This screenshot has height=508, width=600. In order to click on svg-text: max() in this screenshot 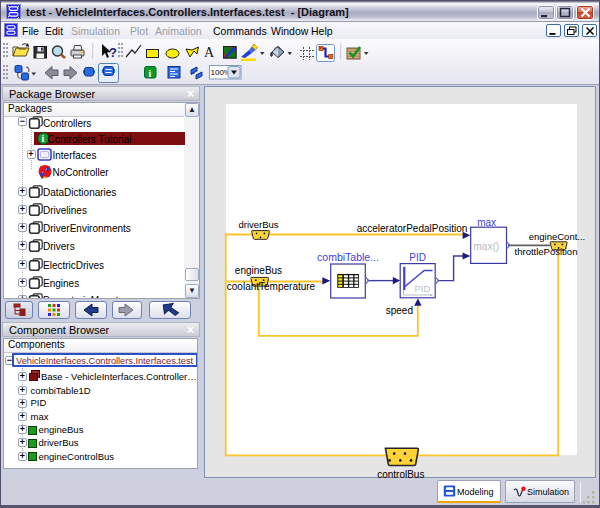, I will do `click(487, 246)`.